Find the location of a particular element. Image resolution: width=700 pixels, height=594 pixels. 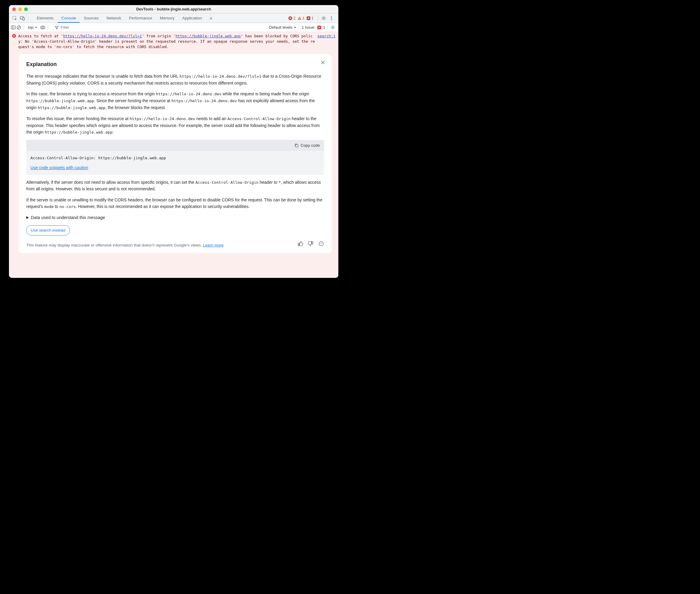

learn-more-link: Learn more is located at coordinates (213, 245).